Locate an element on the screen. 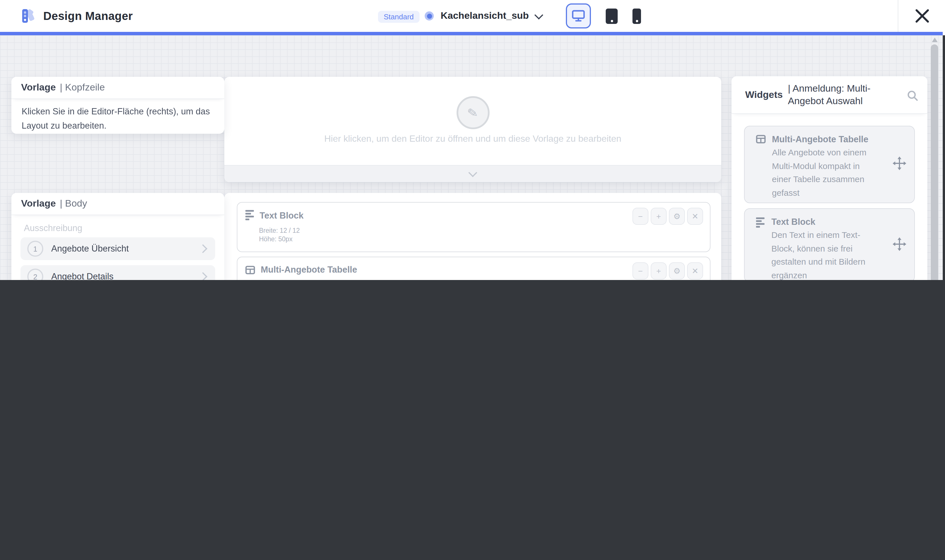 The height and width of the screenshot is (560, 945). edit-pencil-badge: ✎ is located at coordinates (472, 112).